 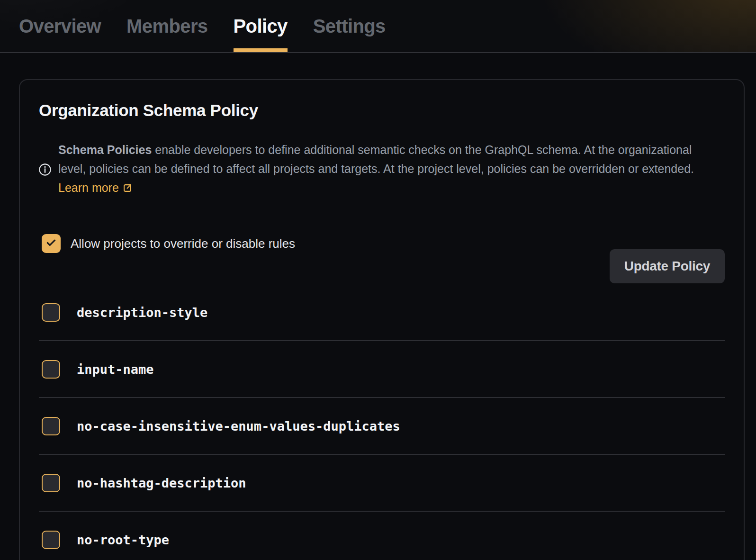 I want to click on check-icon, so click(x=51, y=244).